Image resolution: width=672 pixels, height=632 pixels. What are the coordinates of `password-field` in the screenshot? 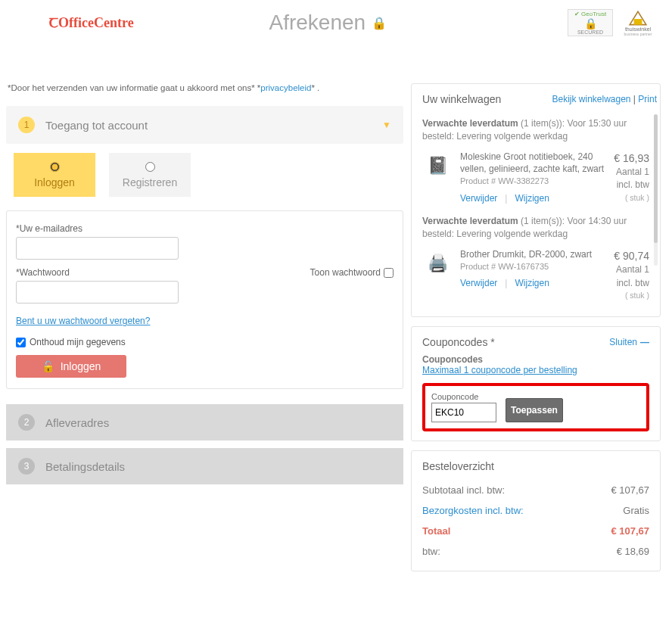 It's located at (97, 292).